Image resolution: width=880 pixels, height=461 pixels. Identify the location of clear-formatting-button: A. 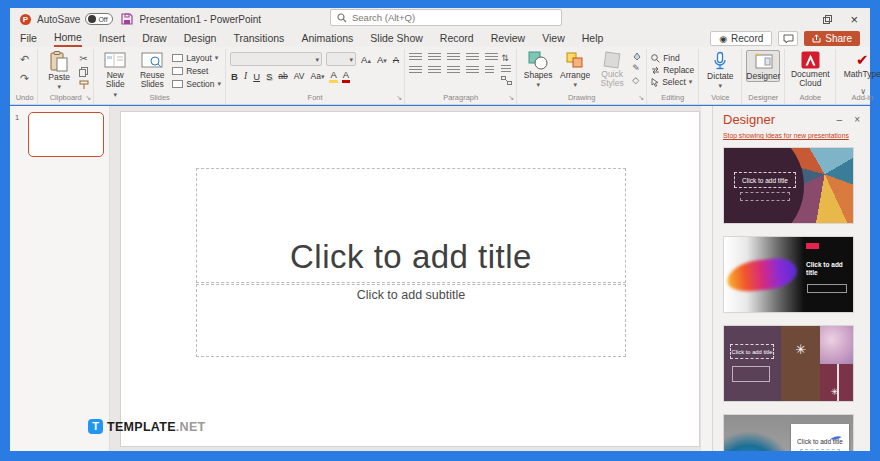
(396, 60).